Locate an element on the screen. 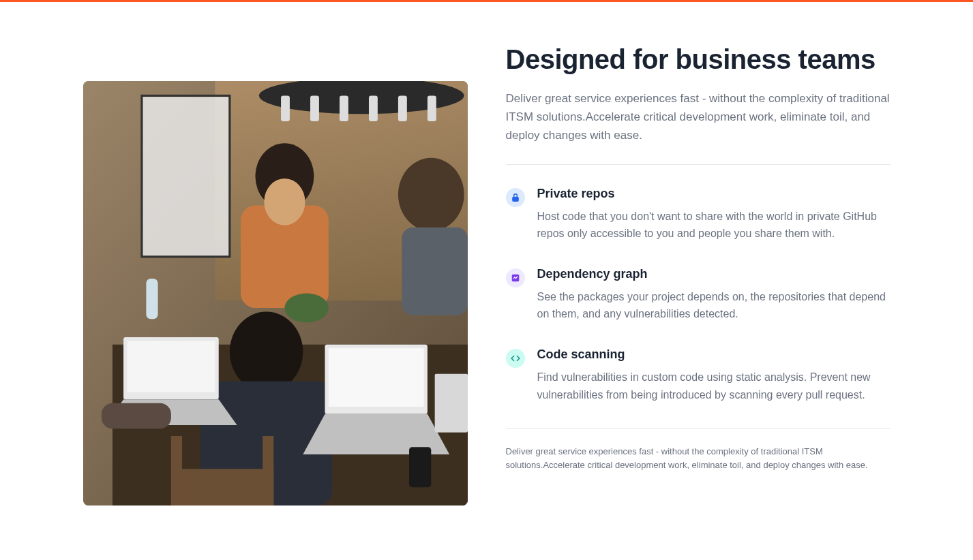 The height and width of the screenshot is (560, 973). feature-item-code-scanning: Code scanning Find vulnerabilities in cu… is located at coordinates (698, 375).